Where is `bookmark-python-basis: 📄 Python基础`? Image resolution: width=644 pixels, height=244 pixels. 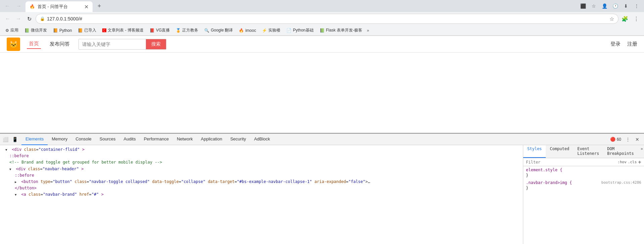 bookmark-python-basis: 📄 Python基础 is located at coordinates (300, 30).